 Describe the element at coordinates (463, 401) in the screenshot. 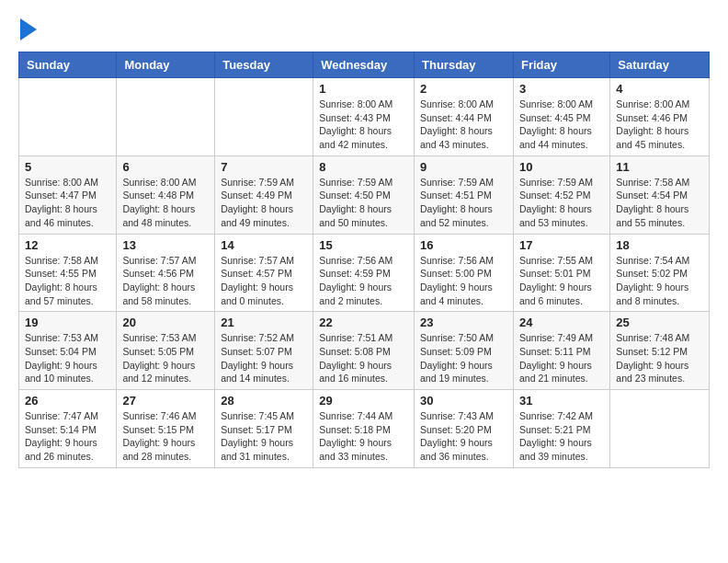

I see `day-number: 30` at that location.